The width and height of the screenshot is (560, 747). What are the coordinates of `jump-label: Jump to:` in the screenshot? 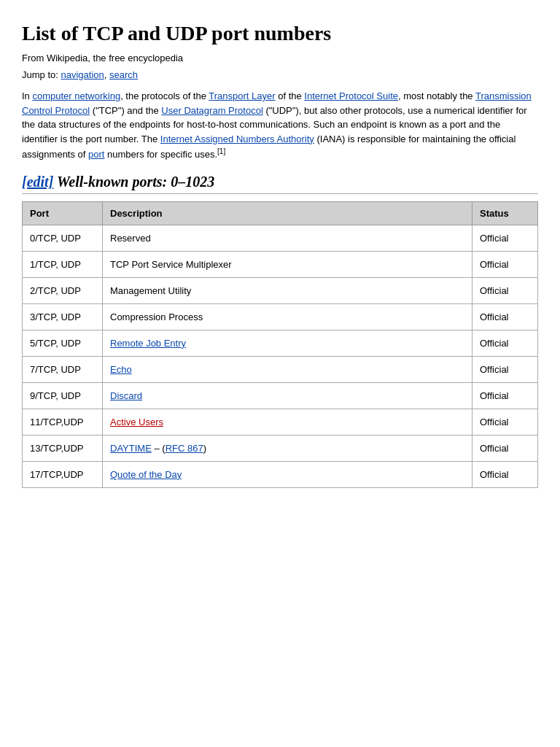 It's located at (40, 74).